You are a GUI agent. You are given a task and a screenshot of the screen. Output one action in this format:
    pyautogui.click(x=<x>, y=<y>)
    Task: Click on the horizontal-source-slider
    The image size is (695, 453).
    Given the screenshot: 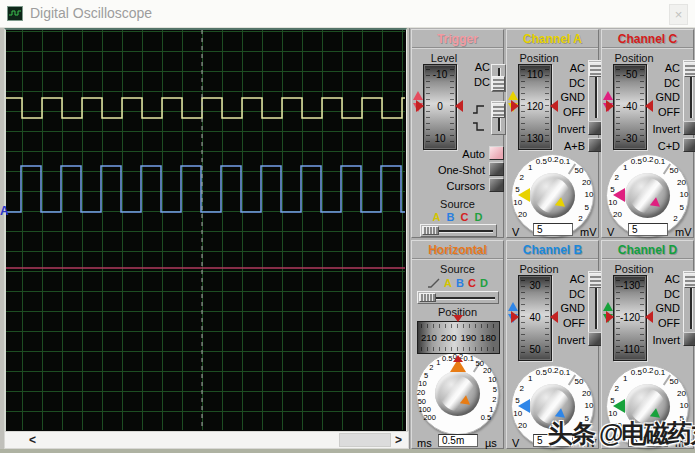 What is the action you would take?
    pyautogui.click(x=458, y=298)
    